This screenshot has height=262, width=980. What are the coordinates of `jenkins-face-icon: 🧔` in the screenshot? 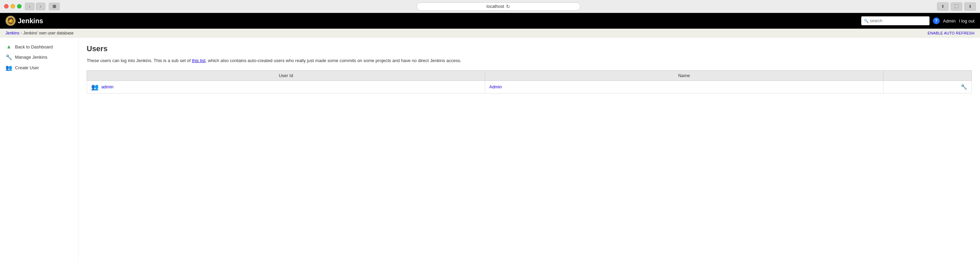 It's located at (11, 21).